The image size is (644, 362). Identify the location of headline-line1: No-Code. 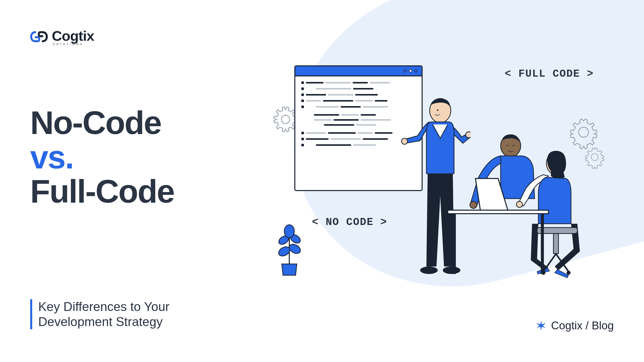
(96, 123).